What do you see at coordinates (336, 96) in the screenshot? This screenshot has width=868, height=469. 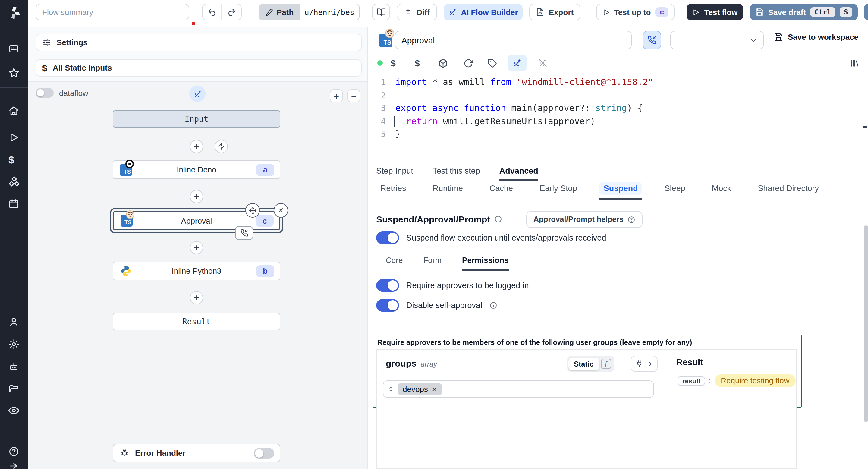 I see `zoom-in-button: +` at bounding box center [336, 96].